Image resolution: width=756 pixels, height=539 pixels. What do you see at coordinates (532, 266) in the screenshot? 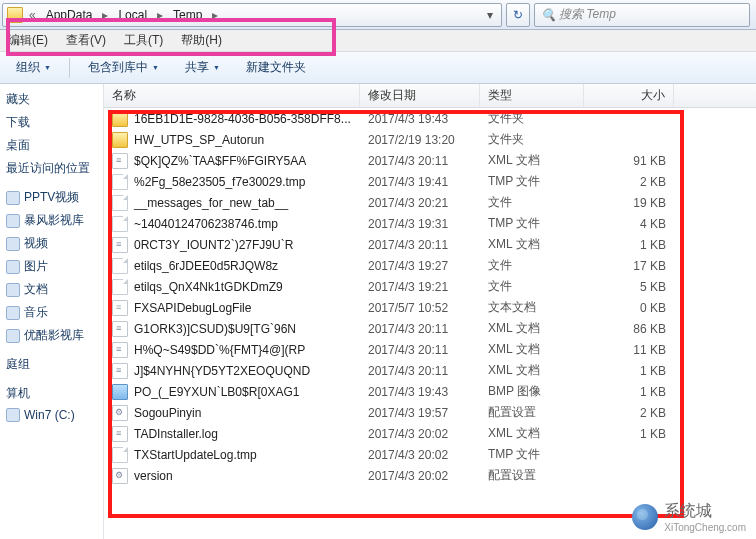
I see `file-type: 文件` at bounding box center [532, 266].